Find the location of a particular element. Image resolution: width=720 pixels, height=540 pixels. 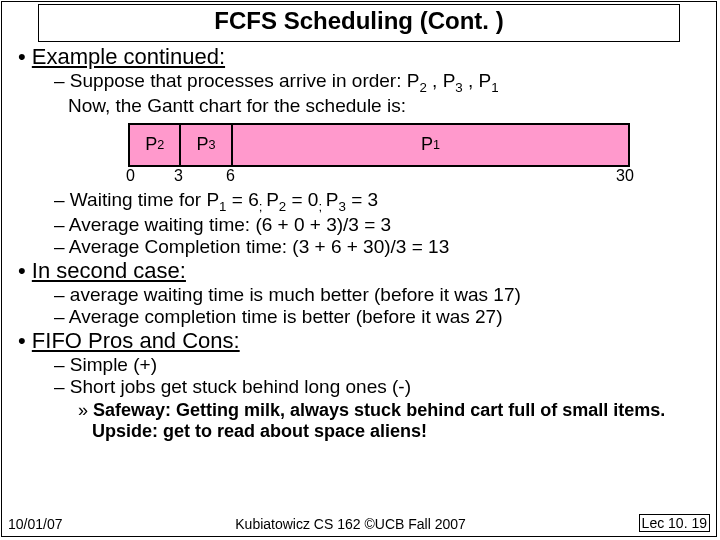

slide-title: FCFS Scheduling (Cont. ) is located at coordinates (358, 20).